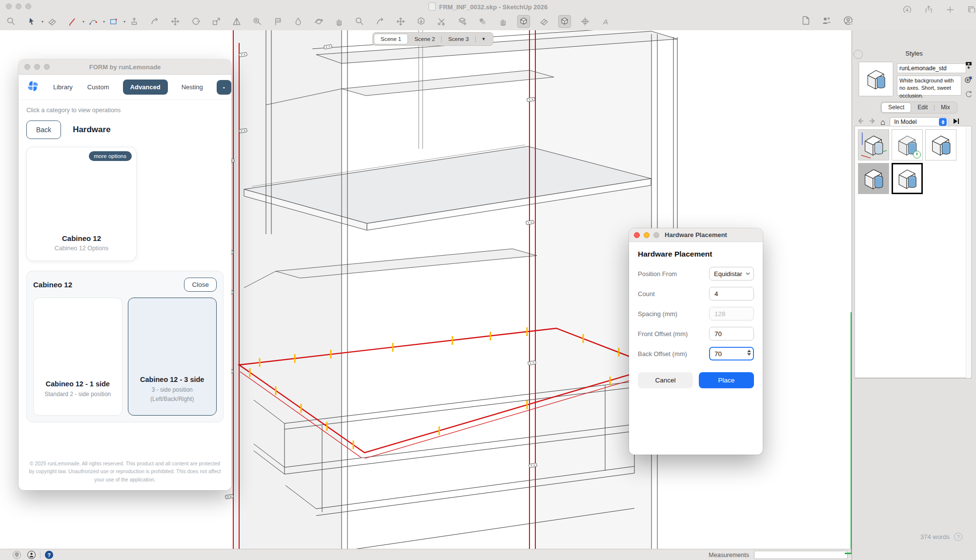 This screenshot has height=560, width=976. Describe the element at coordinates (488, 21) in the screenshot. I see `main-toolbar: ▾▾▾▾A1A` at that location.